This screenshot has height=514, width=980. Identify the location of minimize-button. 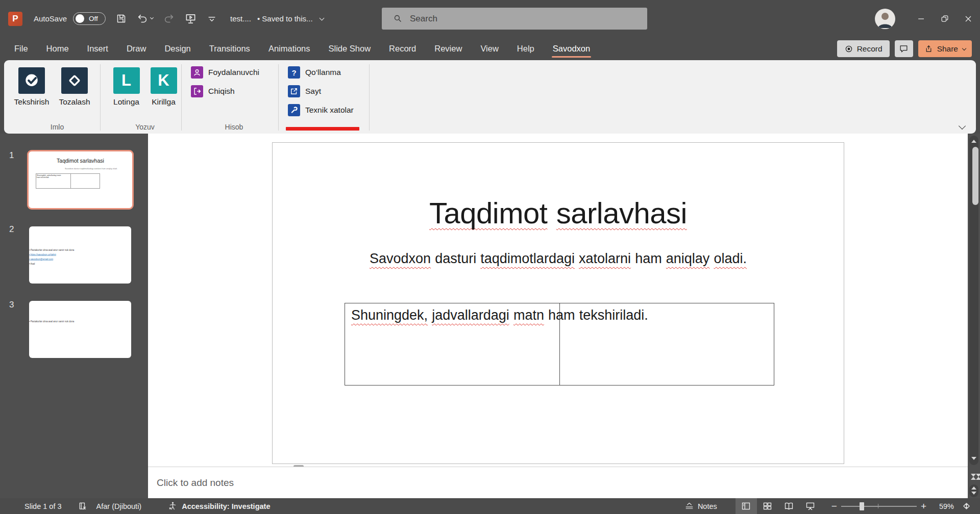
(921, 18).